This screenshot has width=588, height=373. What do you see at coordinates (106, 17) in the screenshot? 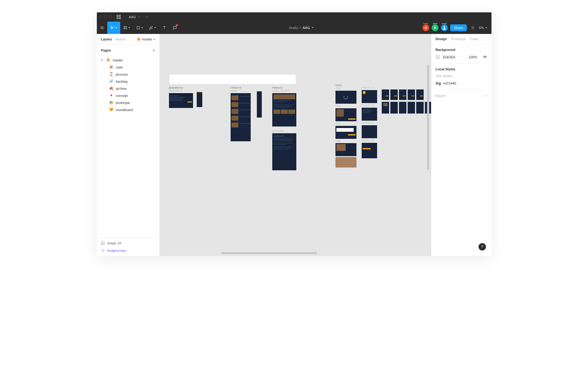
I see `macos-traffic-lights` at bounding box center [106, 17].